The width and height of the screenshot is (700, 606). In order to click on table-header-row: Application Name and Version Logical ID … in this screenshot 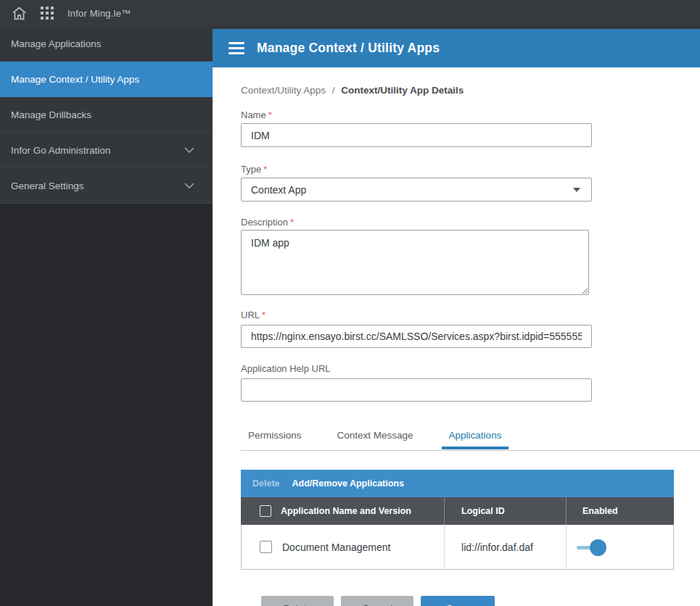, I will do `click(457, 511)`.